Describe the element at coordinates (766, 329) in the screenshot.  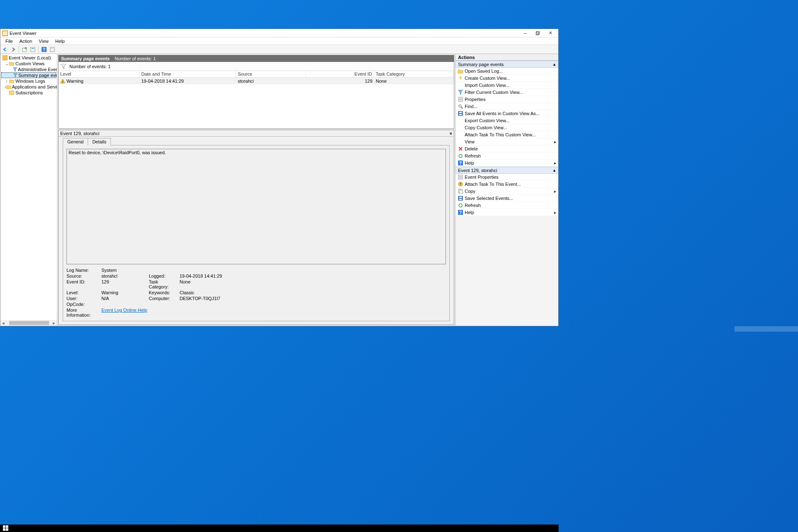
I see `system-tray-area` at that location.